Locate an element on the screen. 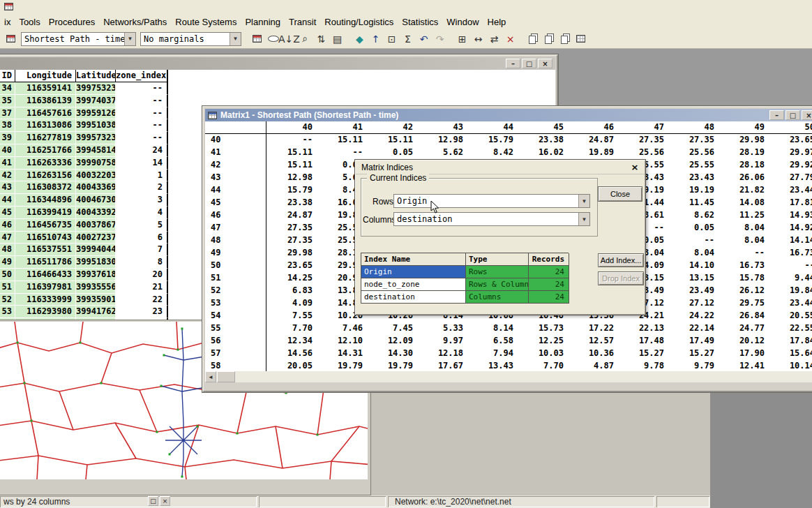 Image resolution: width=812 pixels, height=508 pixels. close-icon: × is located at coordinates (165, 501).